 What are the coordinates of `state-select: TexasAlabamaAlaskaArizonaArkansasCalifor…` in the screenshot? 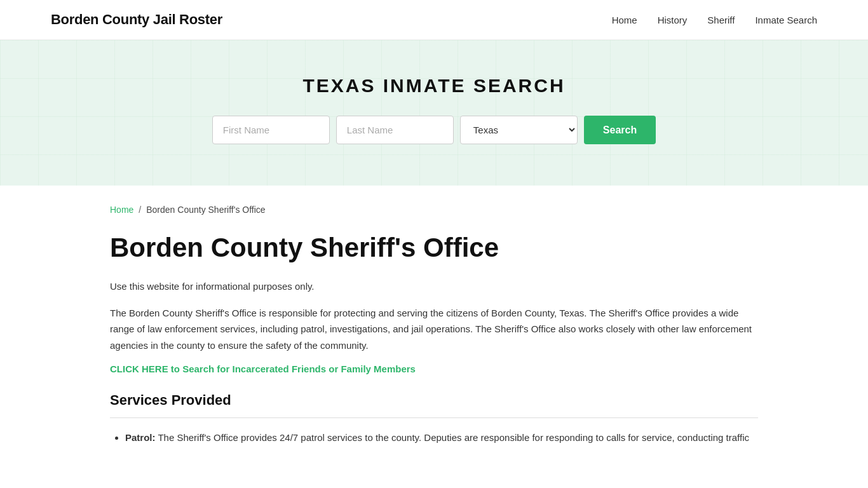 It's located at (519, 130).